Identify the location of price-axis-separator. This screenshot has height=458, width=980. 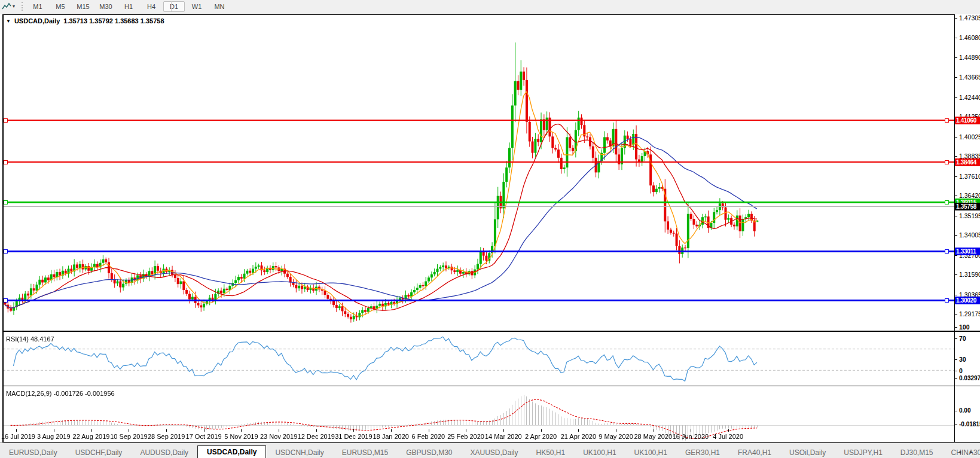
(954, 228).